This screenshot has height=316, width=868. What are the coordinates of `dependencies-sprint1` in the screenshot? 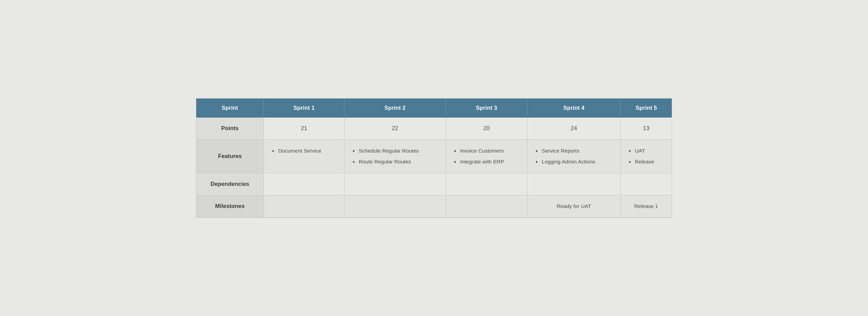 It's located at (304, 184).